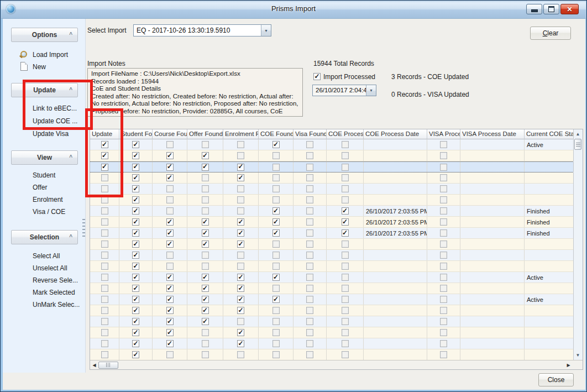 This screenshot has height=392, width=587. What do you see at coordinates (345, 134) in the screenshot?
I see `column-header-coe-processed: COE Processed` at bounding box center [345, 134].